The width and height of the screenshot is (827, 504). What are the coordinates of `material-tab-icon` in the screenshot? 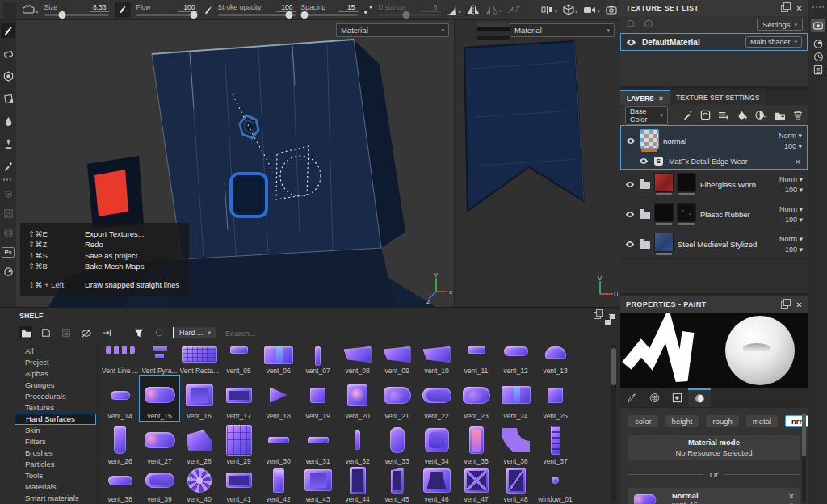 It's located at (699, 397).